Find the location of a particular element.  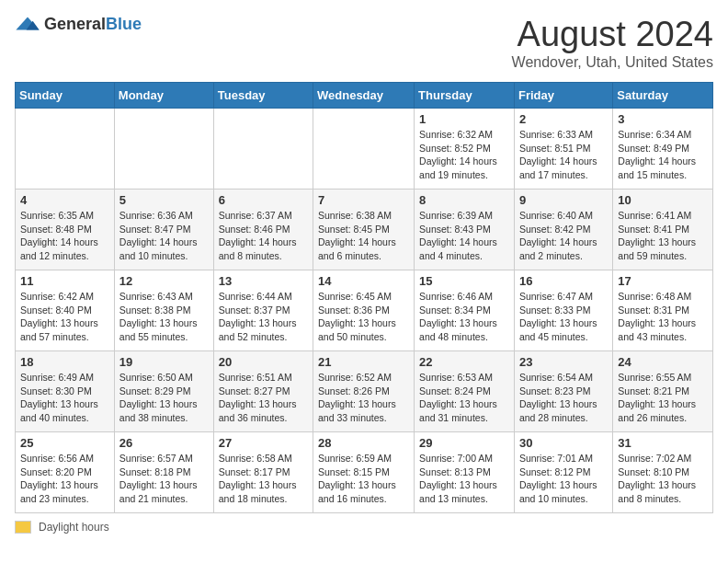

calendar-cell: 6Sunrise: 6:37 AM Sunset: 8:46 PM Daylig… is located at coordinates (263, 230).